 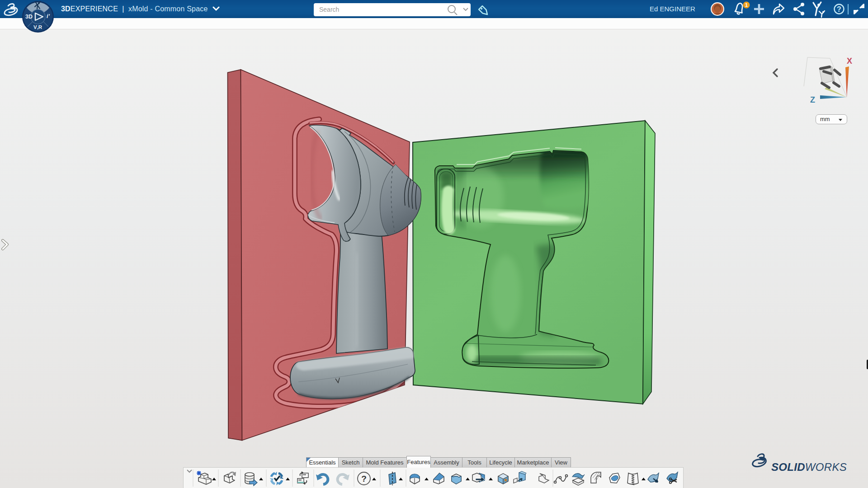 What do you see at coordinates (813, 100) in the screenshot?
I see `svg-text: Z` at bounding box center [813, 100].